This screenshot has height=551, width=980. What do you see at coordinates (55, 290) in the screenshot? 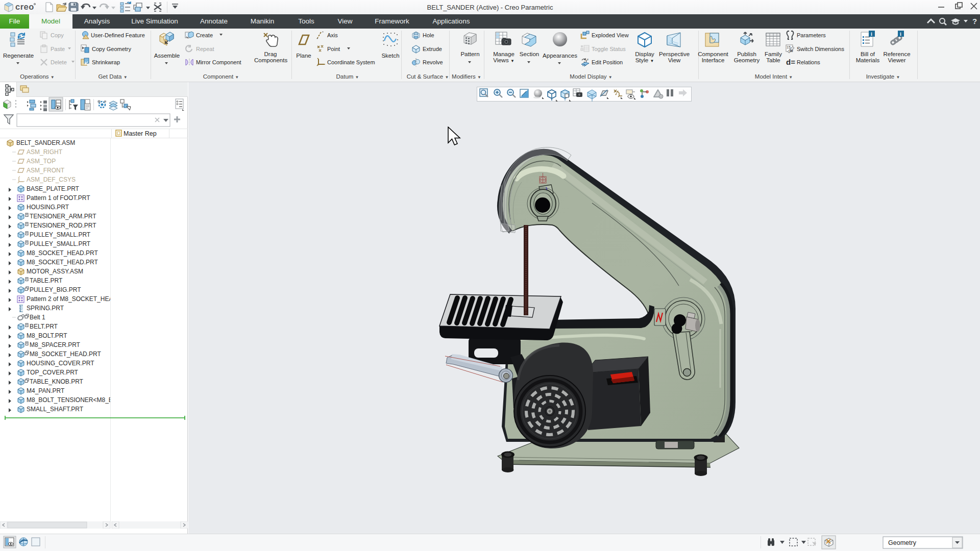
I see `svg-text: PULLEY_BIG.PRT` at bounding box center [55, 290].